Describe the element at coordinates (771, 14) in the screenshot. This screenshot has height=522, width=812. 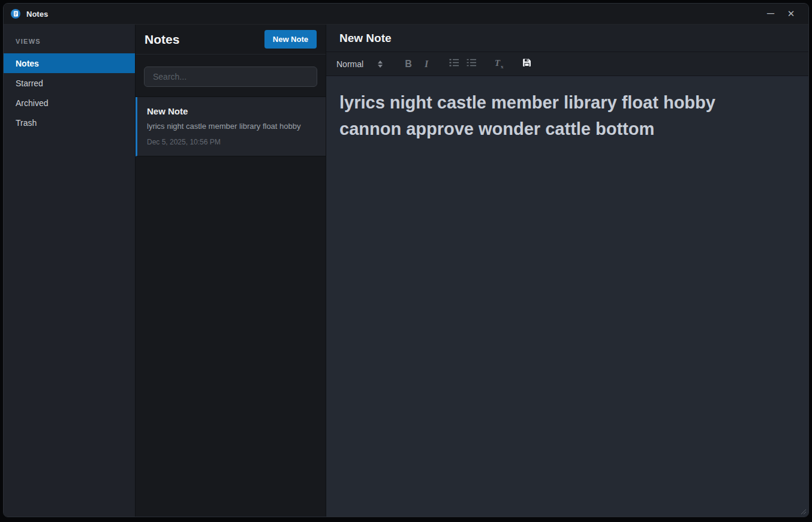
I see `minimize-button: ─` at that location.